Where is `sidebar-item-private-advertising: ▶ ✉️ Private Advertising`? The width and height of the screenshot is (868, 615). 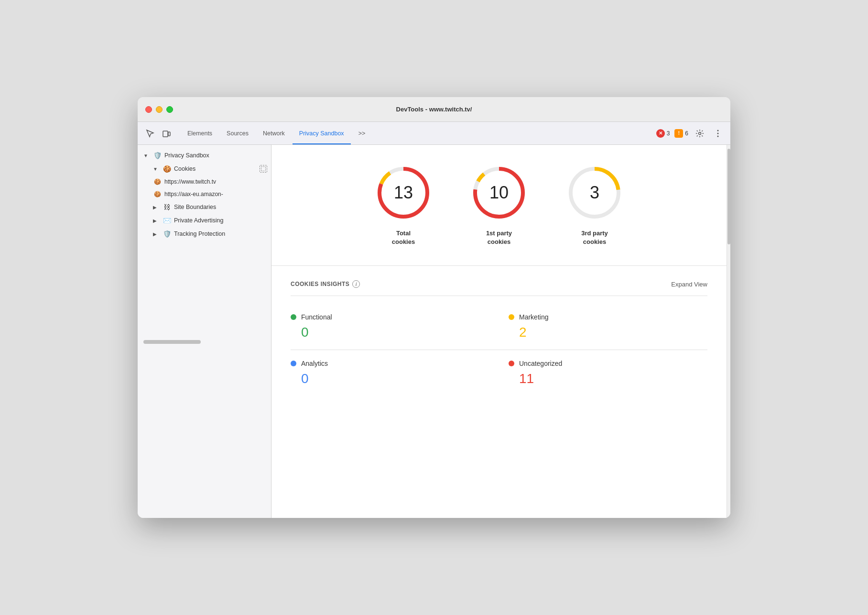
sidebar-item-private-advertising: ▶ ✉️ Private Advertising is located at coordinates (205, 220).